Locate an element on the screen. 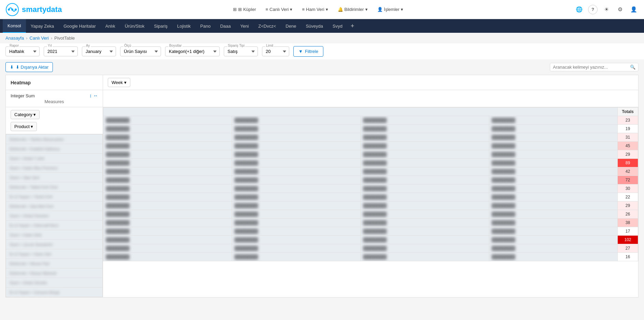 The image size is (644, 320). export-button: ⬇ ⬇ Dışarıya Aktar is located at coordinates (29, 67).